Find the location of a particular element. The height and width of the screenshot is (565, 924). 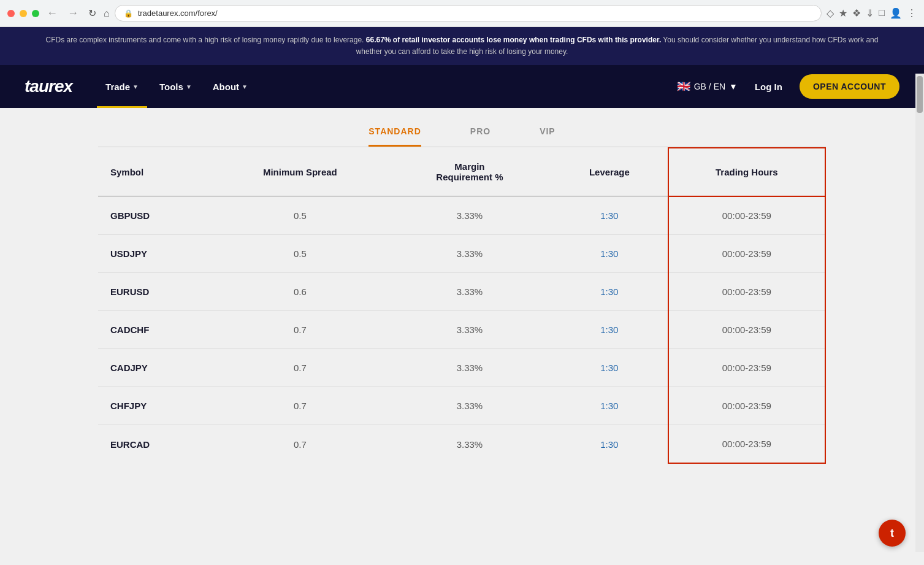

risk-warning-banner: CFDs are complex instruments and come wi… is located at coordinates (462, 46).